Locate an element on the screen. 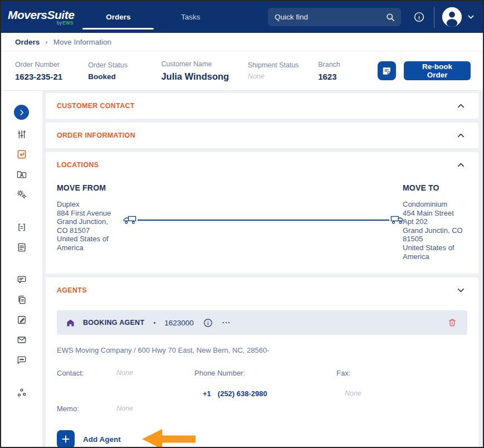 This screenshot has height=448, width=484. order-status-value: Booked is located at coordinates (125, 77).